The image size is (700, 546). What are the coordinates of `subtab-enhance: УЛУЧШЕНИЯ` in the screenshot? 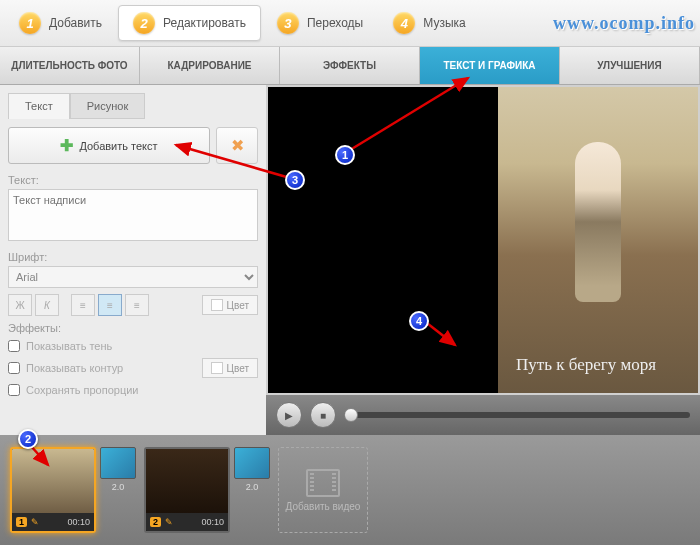 It's located at (630, 66).